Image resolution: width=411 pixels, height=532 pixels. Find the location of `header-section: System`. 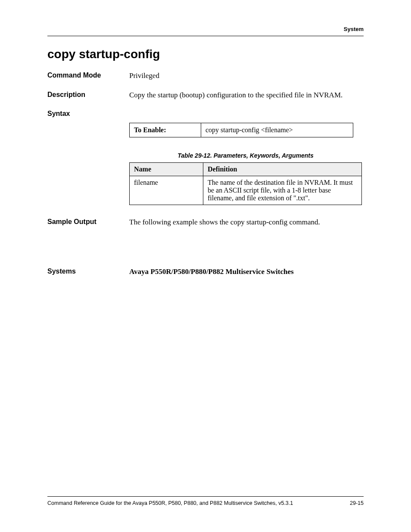

header-section: System is located at coordinates (206, 31).